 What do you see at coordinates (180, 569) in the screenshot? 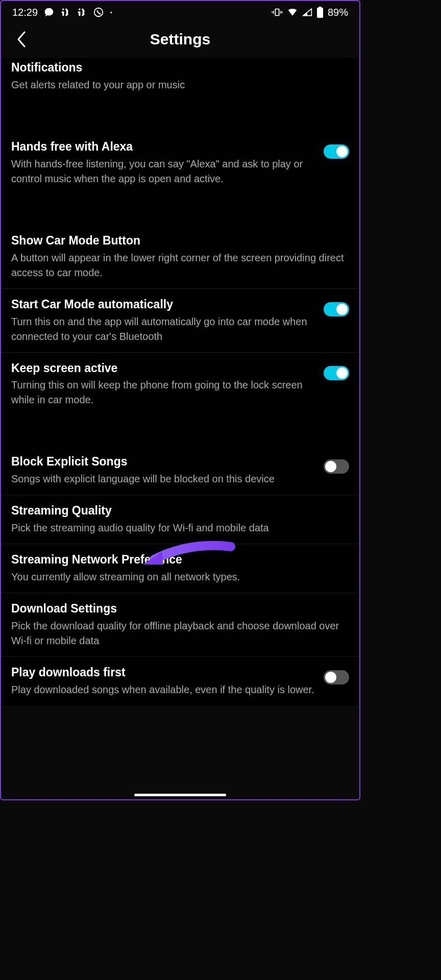
I see `setting-streaming-network: Streaming Network Preference You current…` at bounding box center [180, 569].